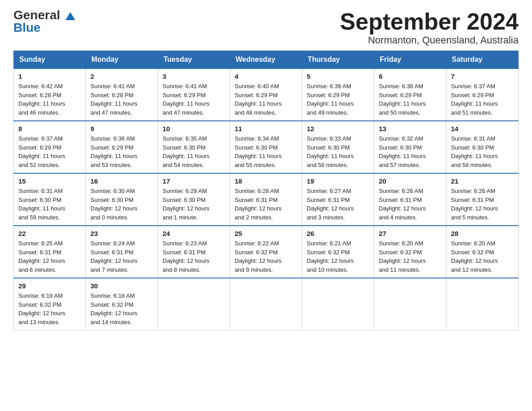 The width and height of the screenshot is (532, 411). Describe the element at coordinates (50, 252) in the screenshot. I see `table-row: 22 Sunrise: 6:25 AM Sunset: 6:31 PM Dayl…` at that location.